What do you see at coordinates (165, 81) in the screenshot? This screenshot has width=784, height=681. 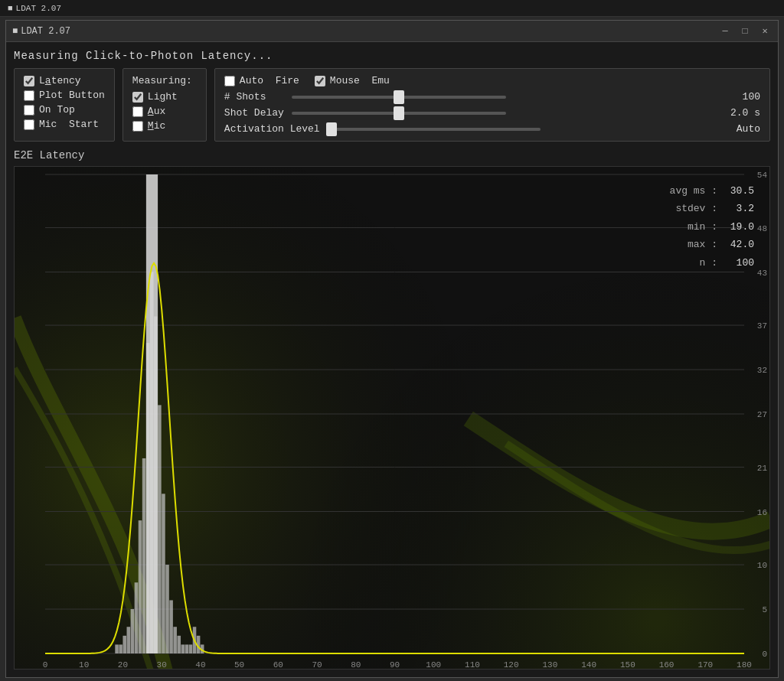 I see `measuring-label: Measuring:` at bounding box center [165, 81].